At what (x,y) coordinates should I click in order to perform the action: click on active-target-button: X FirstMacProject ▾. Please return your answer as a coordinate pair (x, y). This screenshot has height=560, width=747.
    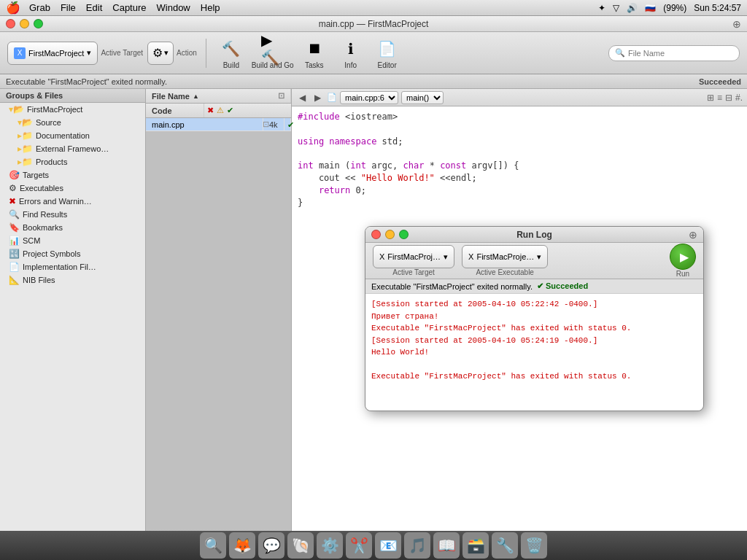
    Looking at the image, I should click on (53, 53).